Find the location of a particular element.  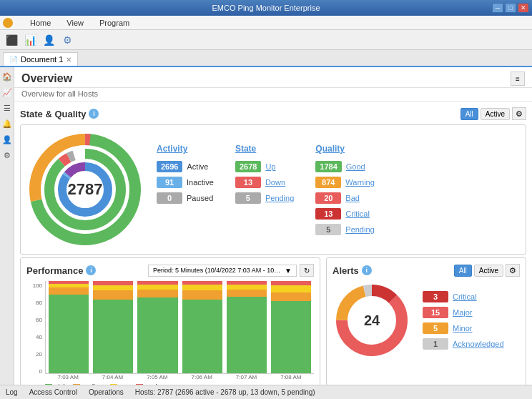

period-label: Period: 5 Minutes (10/4/2022 7:03 AM - 1… is located at coordinates (217, 270).